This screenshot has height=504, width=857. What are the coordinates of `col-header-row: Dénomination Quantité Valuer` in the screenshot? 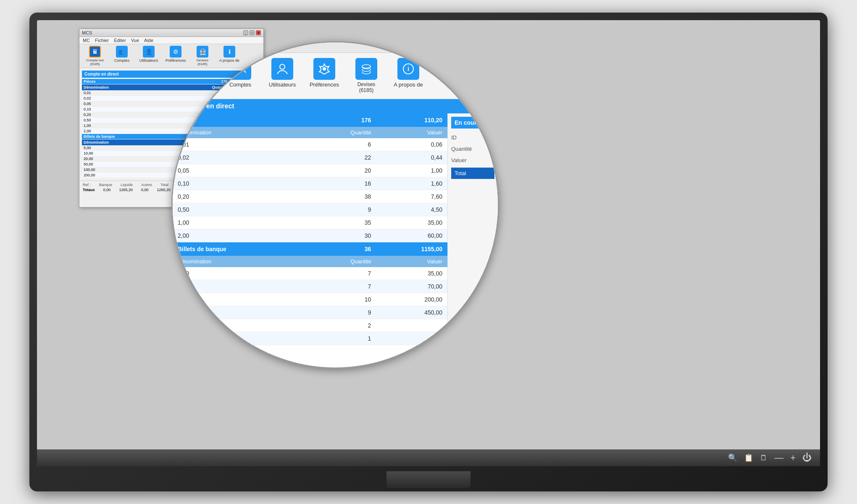 It's located at (310, 133).